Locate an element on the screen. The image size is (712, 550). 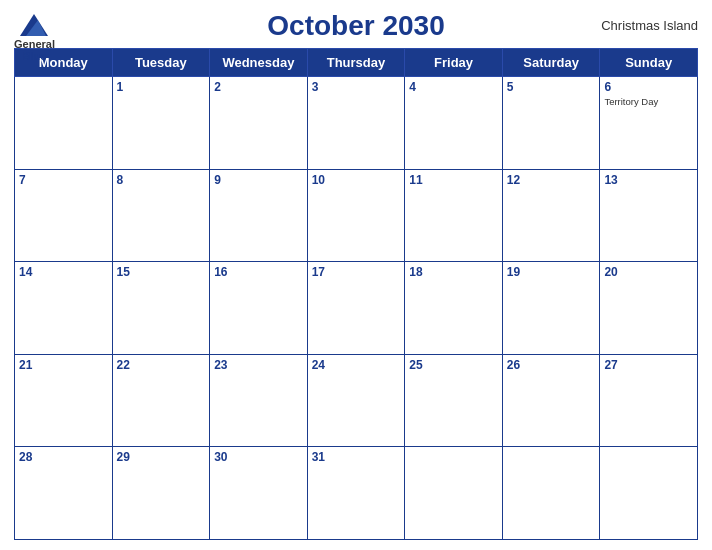
day-cell: 10 is located at coordinates (356, 216).